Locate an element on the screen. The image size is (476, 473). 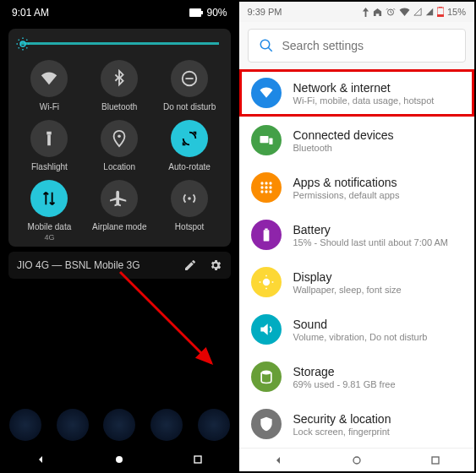
status-time: 9:39 PM is located at coordinates (265, 12).